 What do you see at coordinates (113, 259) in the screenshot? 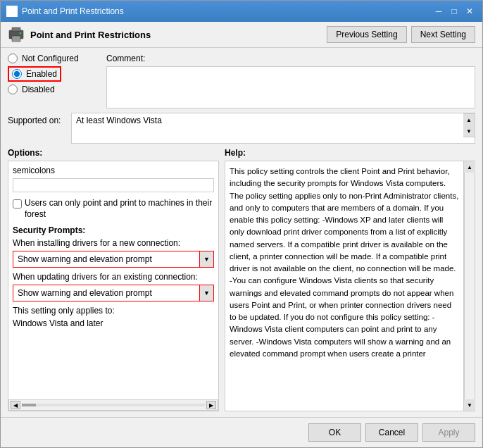
I see `installing-dropdown: Show warning and elevation prompt ▼` at bounding box center [113, 259].